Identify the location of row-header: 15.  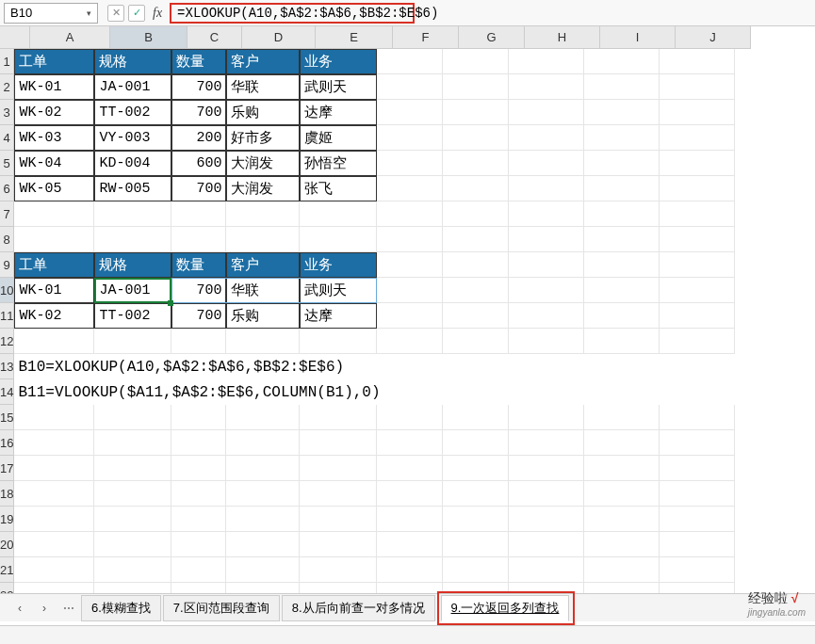
(8, 418).